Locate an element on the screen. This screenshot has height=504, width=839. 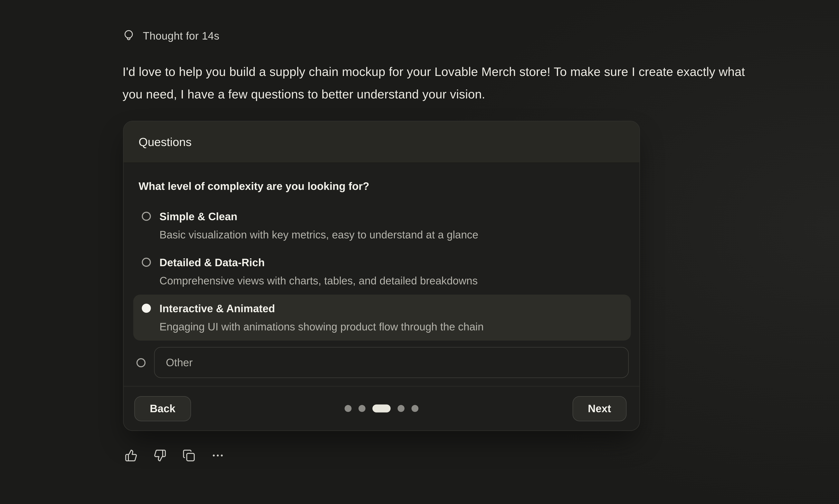
pagination-dots is located at coordinates (381, 408).